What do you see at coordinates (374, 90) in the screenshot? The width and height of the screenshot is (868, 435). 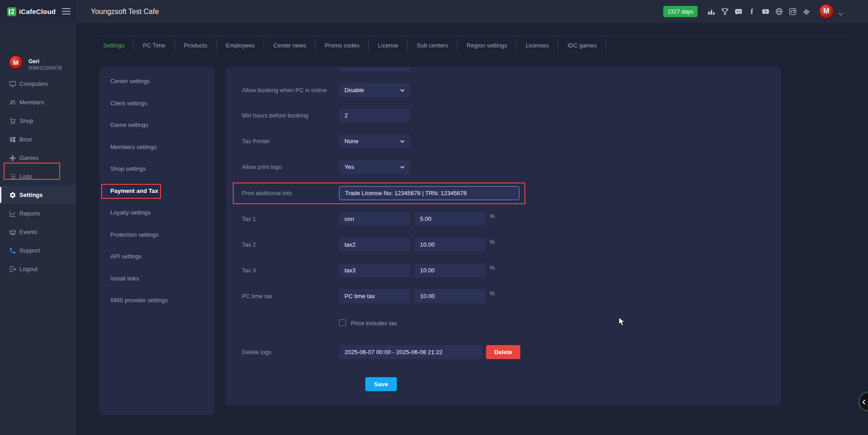 I see `allow-booking-select: Disable` at bounding box center [374, 90].